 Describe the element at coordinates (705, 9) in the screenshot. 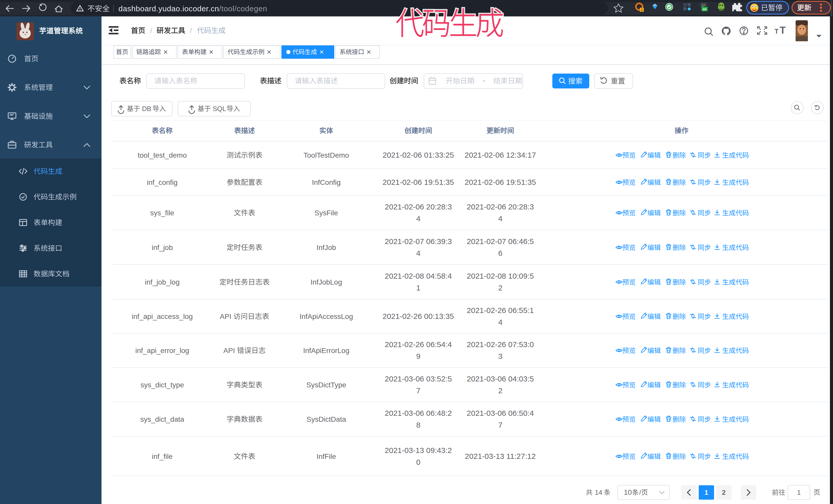

I see `svg-text: on` at that location.